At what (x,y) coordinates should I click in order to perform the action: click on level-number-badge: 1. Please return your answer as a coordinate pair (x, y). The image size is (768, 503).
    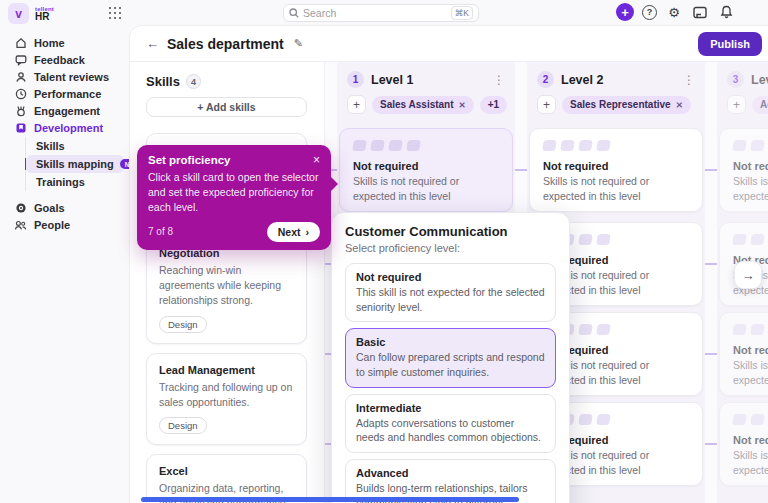
    Looking at the image, I should click on (356, 80).